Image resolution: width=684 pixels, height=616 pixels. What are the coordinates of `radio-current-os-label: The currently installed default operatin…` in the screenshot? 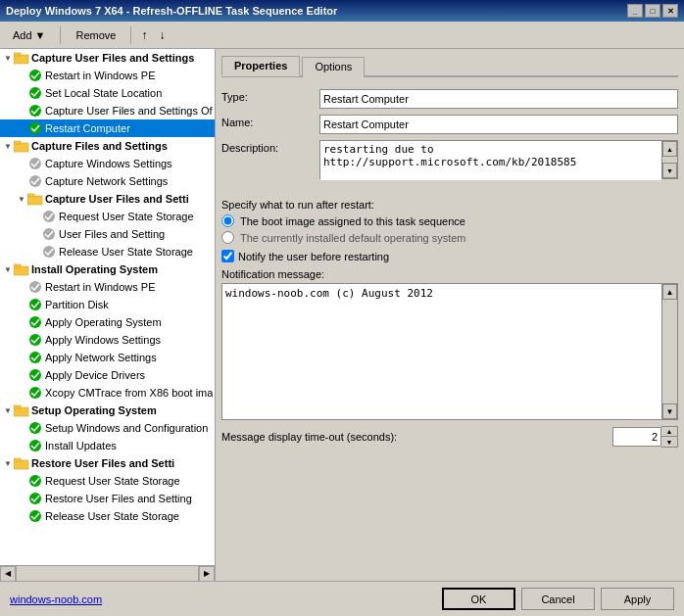 It's located at (353, 238).